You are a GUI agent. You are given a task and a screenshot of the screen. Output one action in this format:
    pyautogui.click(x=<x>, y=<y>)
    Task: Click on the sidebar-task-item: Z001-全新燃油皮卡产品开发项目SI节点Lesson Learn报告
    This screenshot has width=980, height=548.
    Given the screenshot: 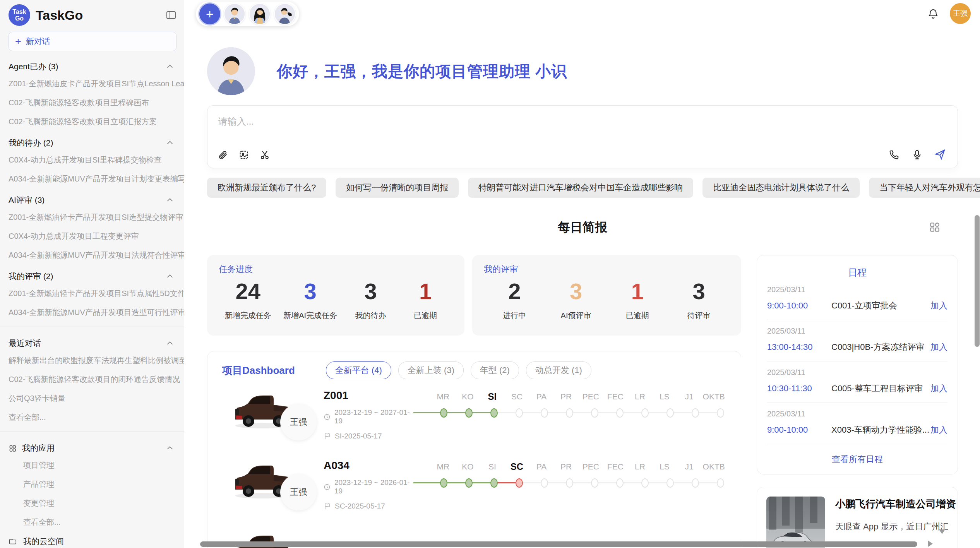 What is the action you would take?
    pyautogui.click(x=92, y=84)
    